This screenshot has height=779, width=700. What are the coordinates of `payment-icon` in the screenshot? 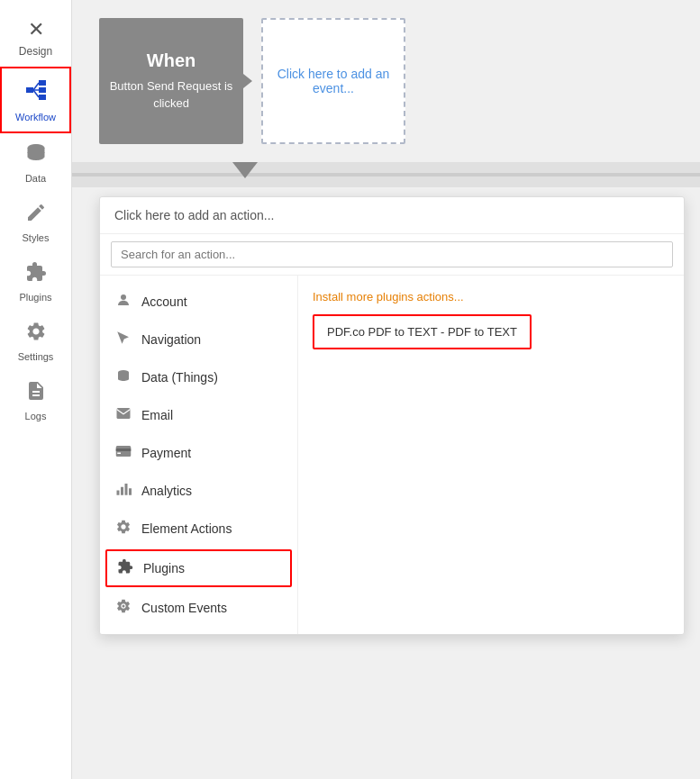 It's located at (123, 453).